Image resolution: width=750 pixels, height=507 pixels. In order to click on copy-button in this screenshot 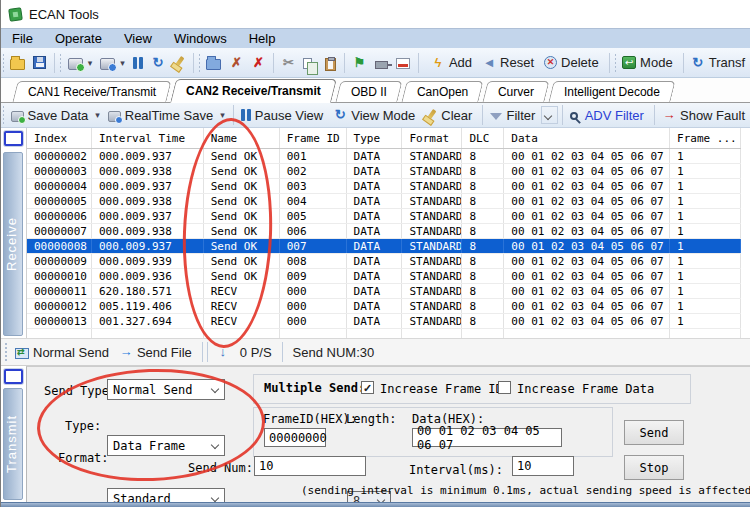, I will do `click(310, 62)`.